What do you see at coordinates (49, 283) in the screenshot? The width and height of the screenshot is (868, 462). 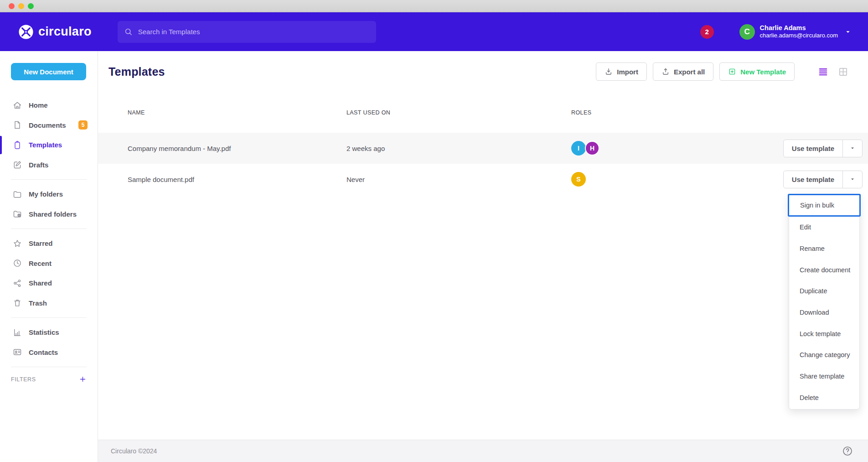 I see `sidebar-item-shared: Shared` at bounding box center [49, 283].